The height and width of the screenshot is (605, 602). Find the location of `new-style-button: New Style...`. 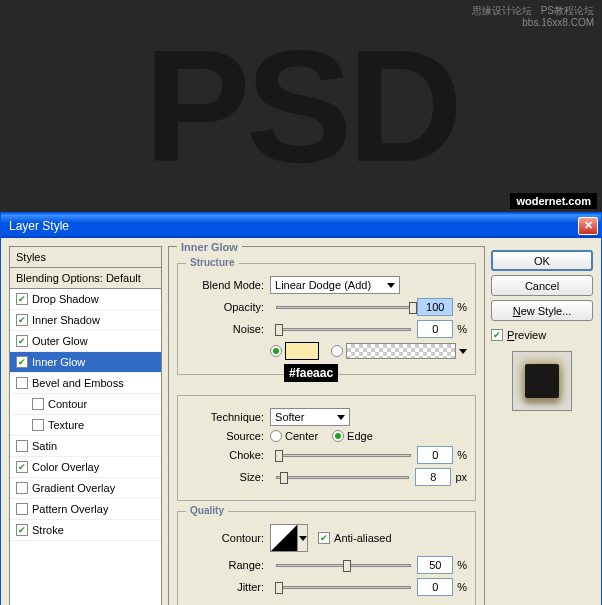

new-style-button: New Style... is located at coordinates (542, 310).